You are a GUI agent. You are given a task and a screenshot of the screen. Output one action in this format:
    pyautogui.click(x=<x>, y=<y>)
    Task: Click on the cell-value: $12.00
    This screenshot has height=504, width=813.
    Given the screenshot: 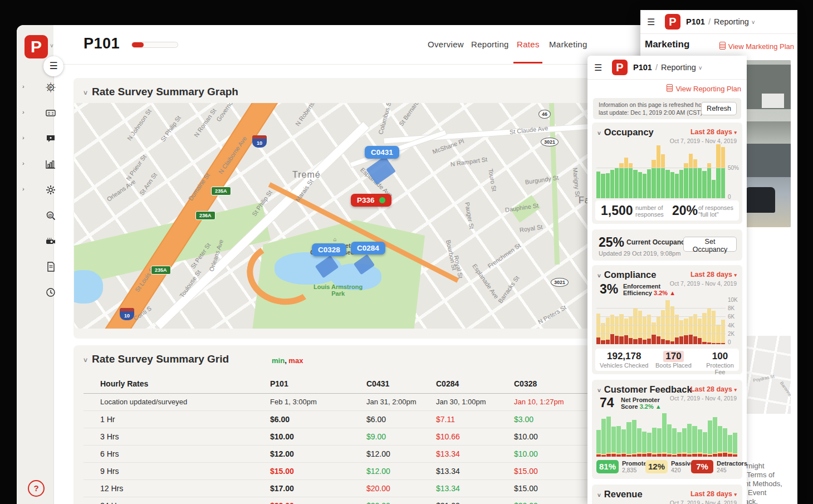 What is the action you would take?
    pyautogui.click(x=379, y=471)
    